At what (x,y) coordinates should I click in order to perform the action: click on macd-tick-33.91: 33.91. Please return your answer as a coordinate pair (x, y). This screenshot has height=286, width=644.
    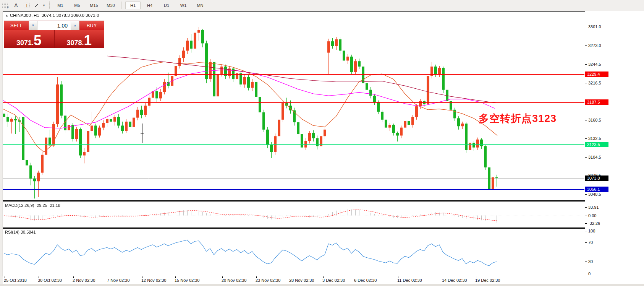
    Looking at the image, I should click on (594, 207).